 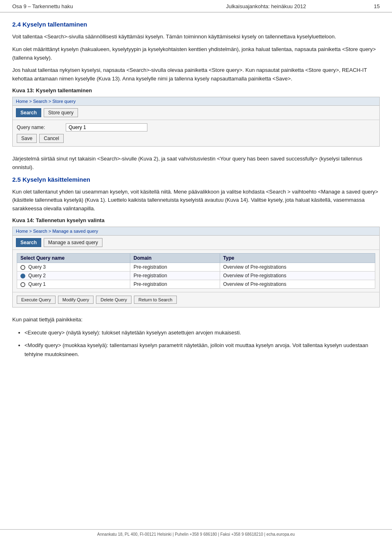 I want to click on figure-14-manage-button: Manage a saved query, so click(x=73, y=243).